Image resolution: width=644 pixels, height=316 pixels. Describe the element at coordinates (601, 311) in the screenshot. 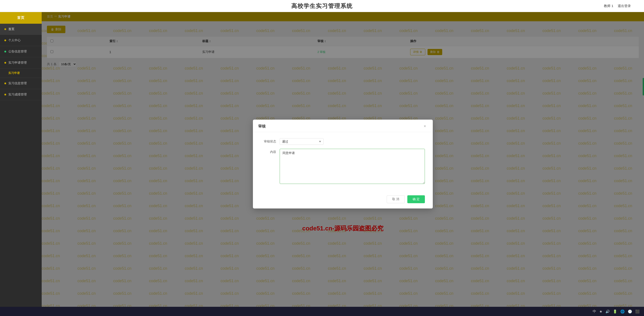

I see `taskbar-icon-star: ★` at that location.